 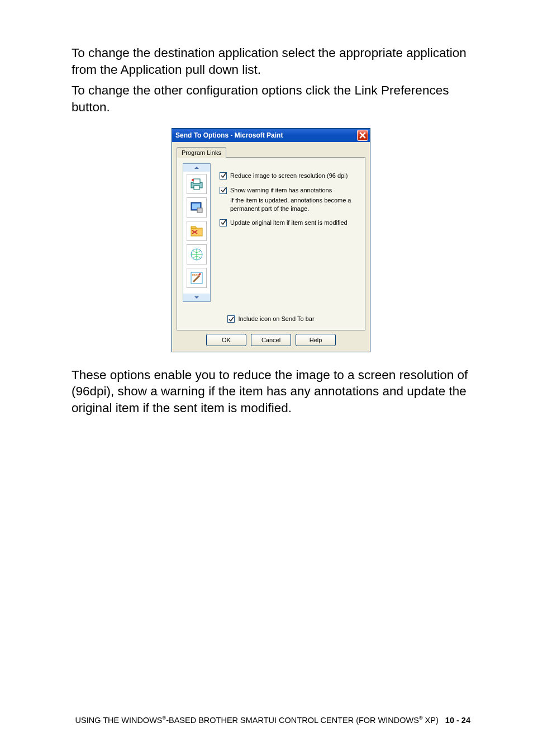 I want to click on program-icon-listbox: paint, so click(x=197, y=233).